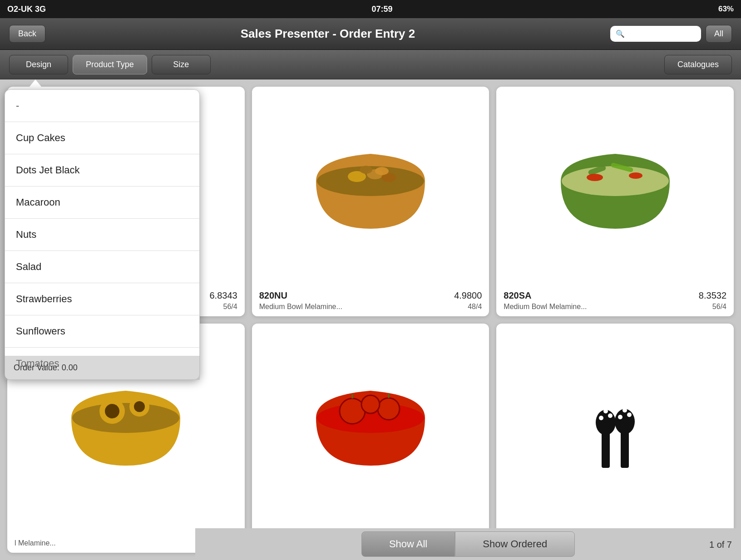  What do you see at coordinates (181, 64) in the screenshot?
I see `size-filter-button: Size` at bounding box center [181, 64].